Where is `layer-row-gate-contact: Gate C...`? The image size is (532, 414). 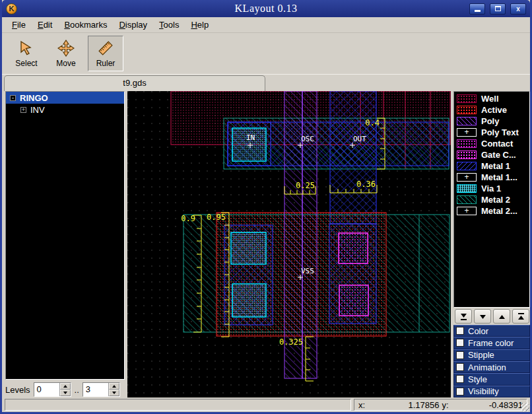
layer-row-gate-contact: Gate C... is located at coordinates (492, 155).